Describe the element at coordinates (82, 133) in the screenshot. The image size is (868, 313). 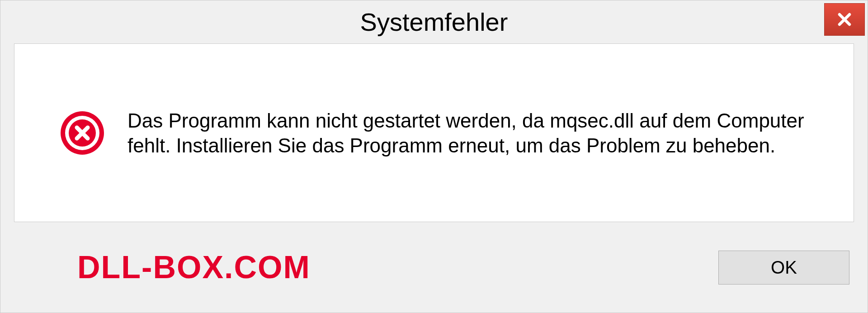
I see `error-icon` at that location.